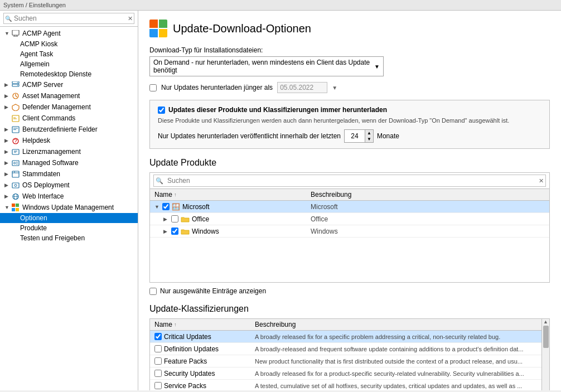 This screenshot has height=392, width=561. Describe the element at coordinates (396, 386) in the screenshot. I see `class-desc-cell: A tested, cumulative set of all hotfixes…` at that location.